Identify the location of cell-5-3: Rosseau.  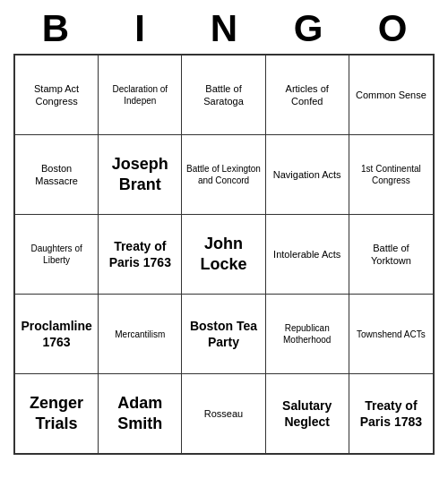
(224, 414).